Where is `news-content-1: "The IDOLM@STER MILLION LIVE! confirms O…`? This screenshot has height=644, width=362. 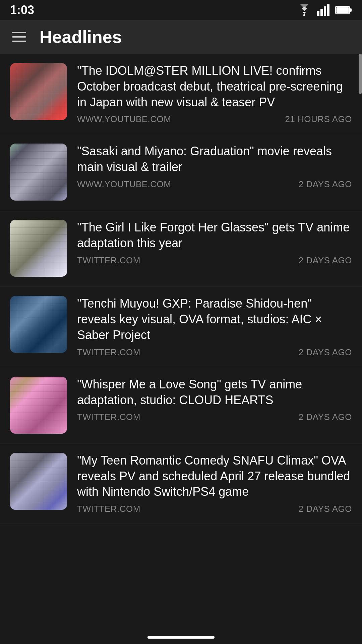 news-content-1: "The IDOLM@STER MILLION LIVE! confirms O… is located at coordinates (215, 94).